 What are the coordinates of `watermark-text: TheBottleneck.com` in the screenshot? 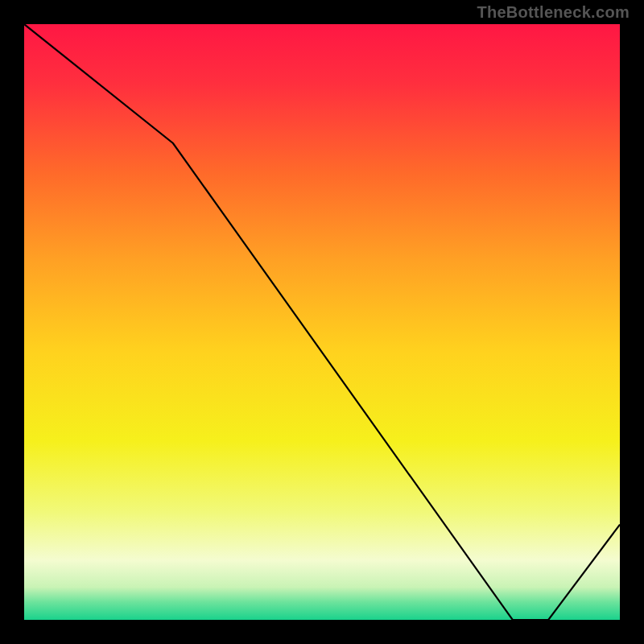 It's located at (553, 13).